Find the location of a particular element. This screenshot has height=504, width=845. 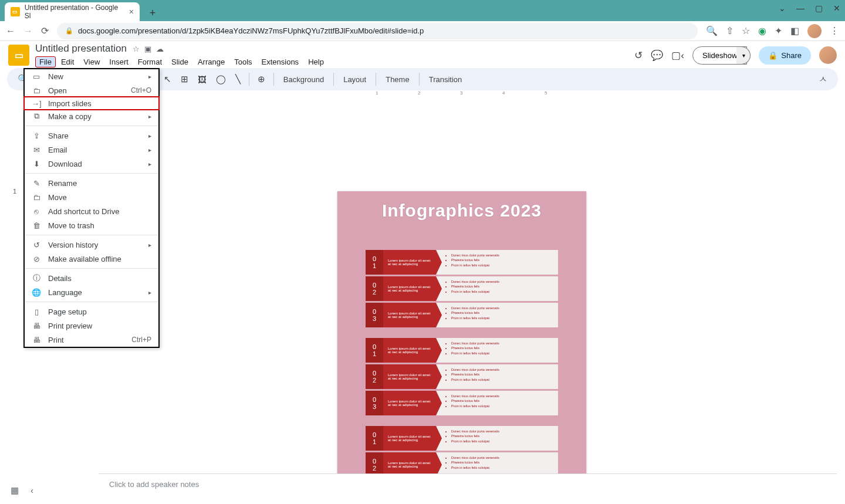

file-download: ⬇Download▸ is located at coordinates (92, 164).